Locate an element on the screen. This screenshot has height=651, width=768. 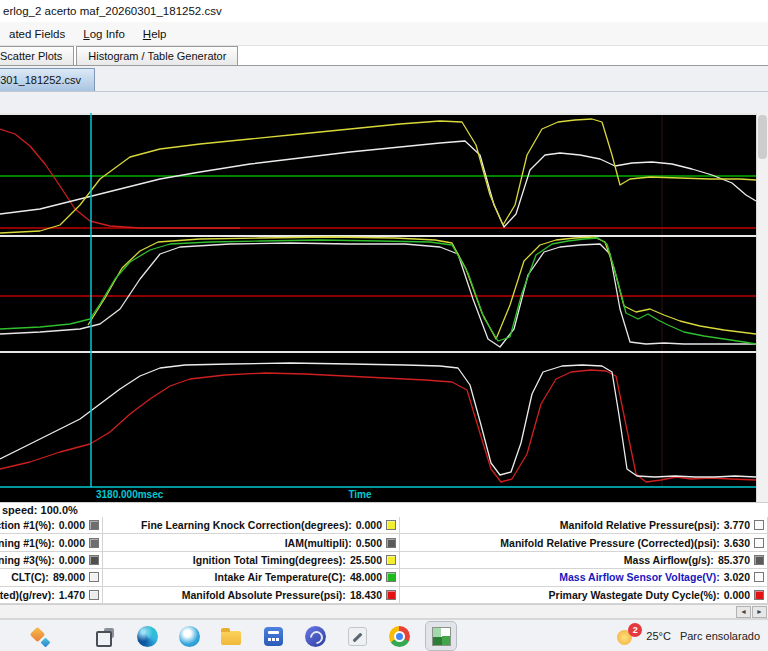
menu-bar: ated Fields Log Info Help is located at coordinates (384, 34).